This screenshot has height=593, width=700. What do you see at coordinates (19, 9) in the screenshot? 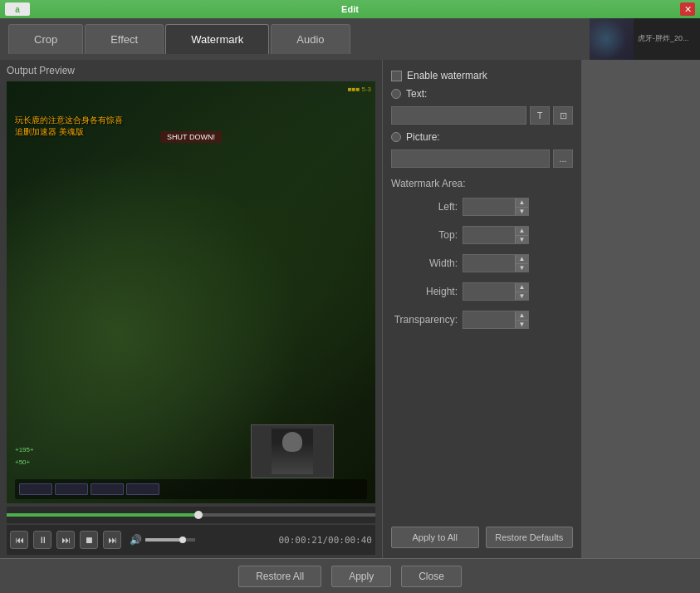
I see `title-bar-logo: a` at bounding box center [19, 9].